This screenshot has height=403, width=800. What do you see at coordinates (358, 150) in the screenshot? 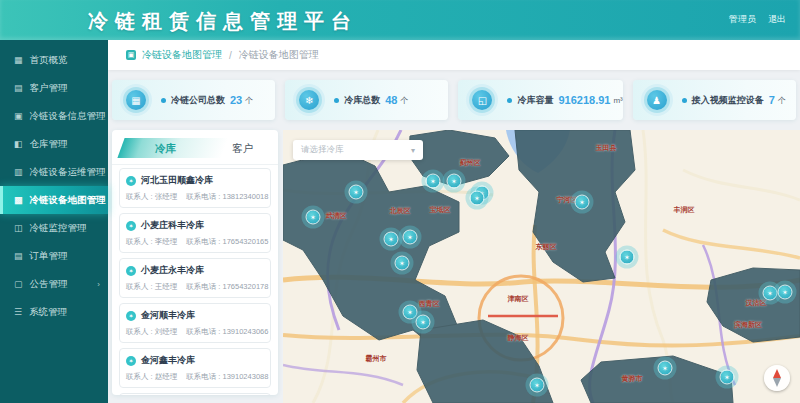
I see `cold-storage-select: 请选择冷库 ▾` at bounding box center [358, 150].